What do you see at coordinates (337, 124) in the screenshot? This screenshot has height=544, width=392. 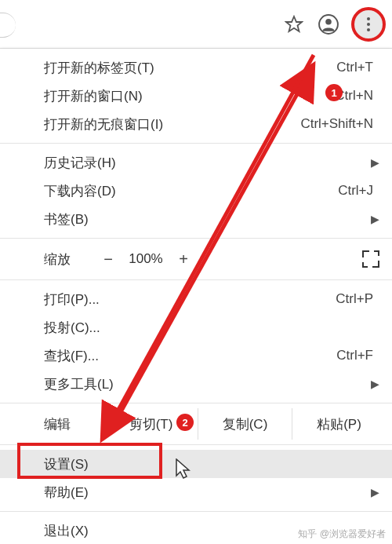 I see `menu-shortcut: Ctrl+Shift+N` at bounding box center [337, 124].